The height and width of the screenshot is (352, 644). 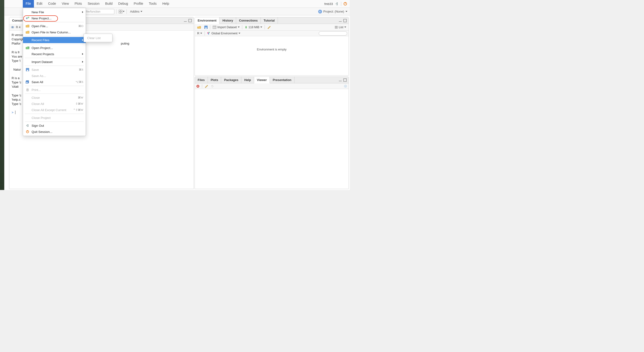 What do you see at coordinates (136, 11) in the screenshot?
I see `addins-menu: Addins` at bounding box center [136, 11].